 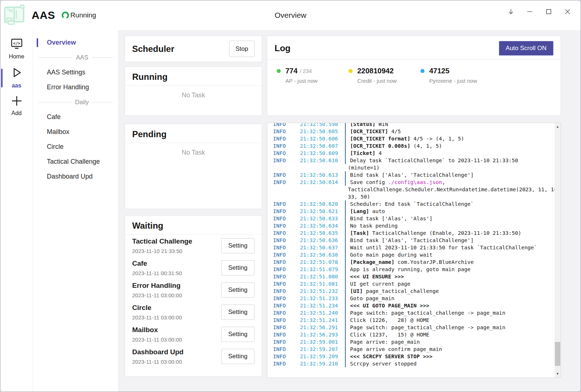 What do you see at coordinates (193, 150) in the screenshot?
I see `pending-empty-text: No Task` at bounding box center [193, 150].